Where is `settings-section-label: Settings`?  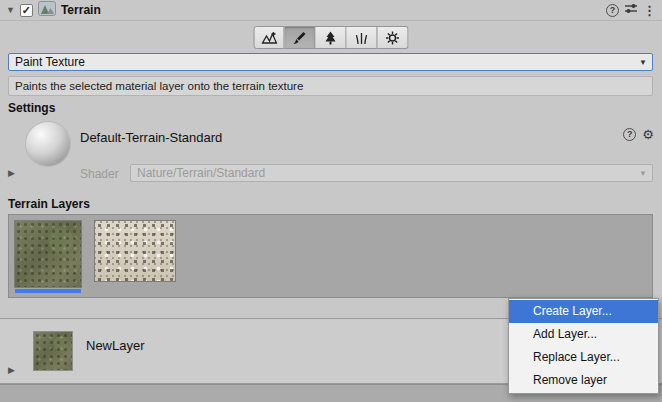
settings-section-label: Settings is located at coordinates (32, 108).